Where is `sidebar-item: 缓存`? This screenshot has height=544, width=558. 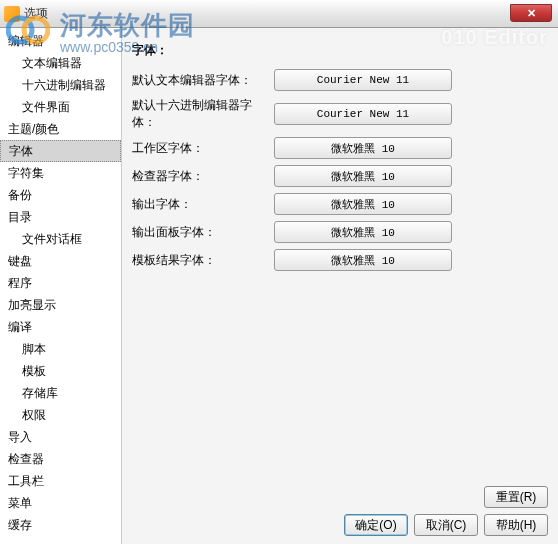 sidebar-item: 缓存 is located at coordinates (60, 525).